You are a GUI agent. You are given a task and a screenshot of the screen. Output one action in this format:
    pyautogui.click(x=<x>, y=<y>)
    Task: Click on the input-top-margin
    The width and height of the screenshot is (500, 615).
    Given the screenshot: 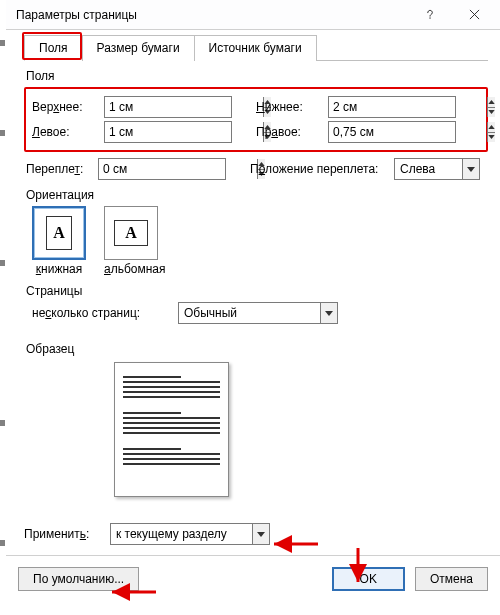 What is the action you would take?
    pyautogui.click(x=168, y=107)
    